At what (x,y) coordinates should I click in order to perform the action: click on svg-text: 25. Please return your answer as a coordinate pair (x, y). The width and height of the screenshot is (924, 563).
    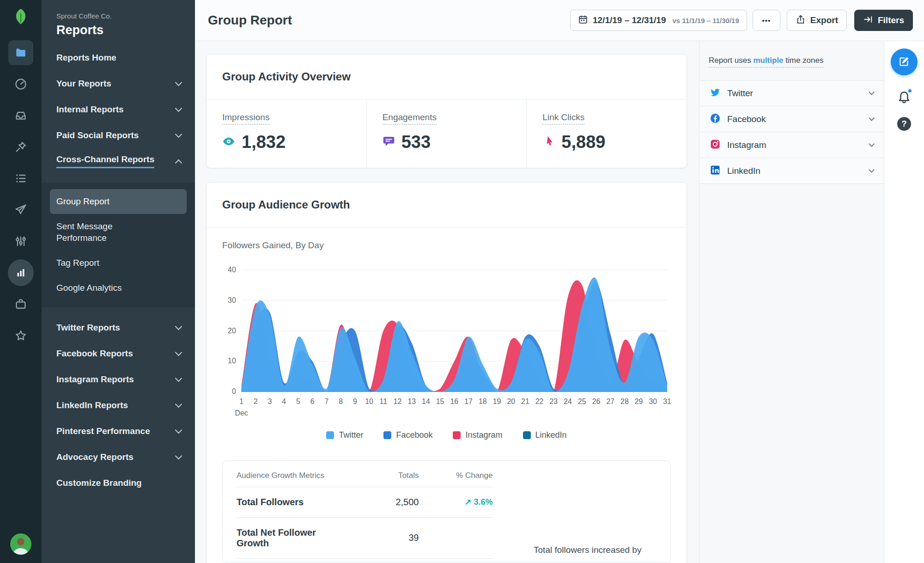
    Looking at the image, I should click on (582, 401).